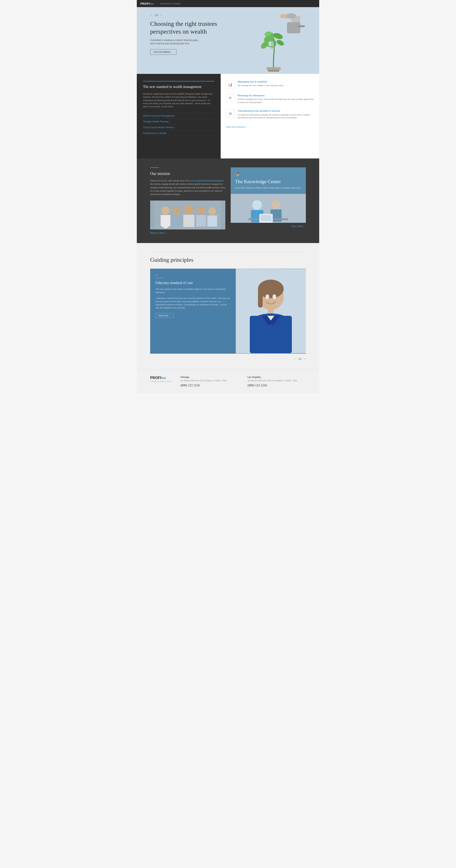 The image size is (456, 868). What do you see at coordinates (230, 84) in the screenshot?
I see `risk-icon: 📊` at bounding box center [230, 84].